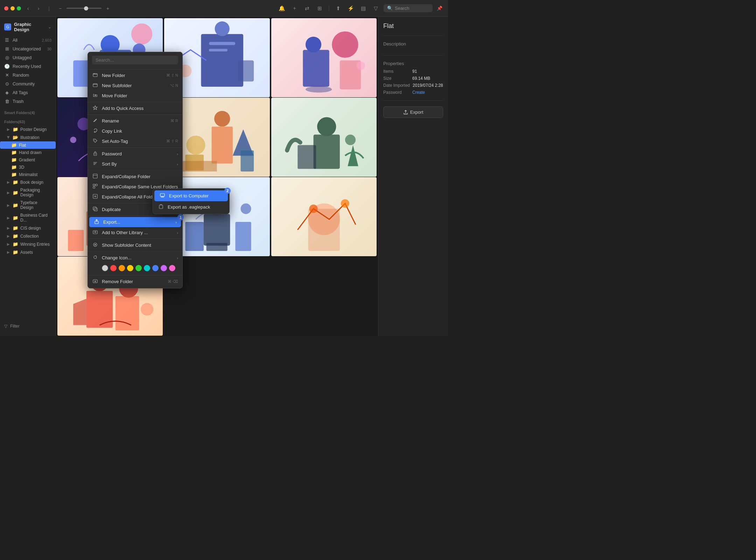 The image size is (756, 560). Describe the element at coordinates (135, 176) in the screenshot. I see `menu-item-expand-collapse: Expand/Collapse Folder` at that location.